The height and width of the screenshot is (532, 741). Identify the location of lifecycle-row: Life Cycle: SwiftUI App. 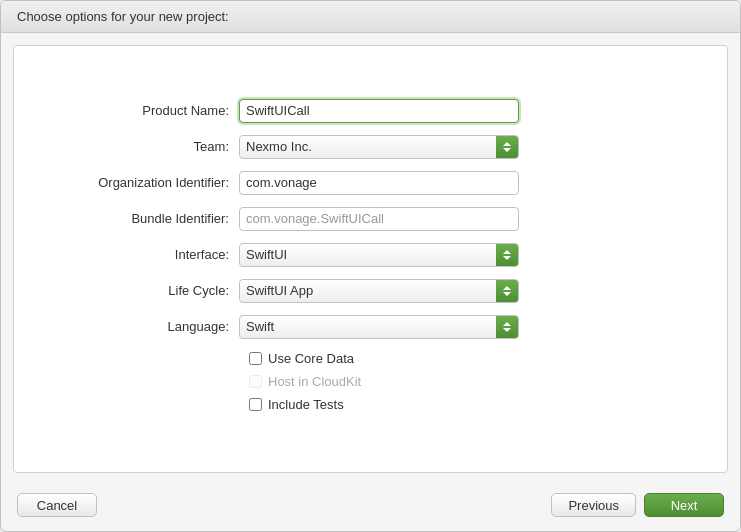
(370, 291).